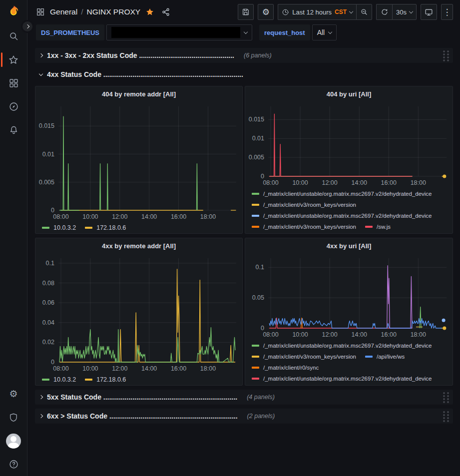 The width and height of the screenshot is (460, 476). What do you see at coordinates (349, 246) in the screenshot?
I see `panel-title: 4xx by uri [All]` at bounding box center [349, 246].